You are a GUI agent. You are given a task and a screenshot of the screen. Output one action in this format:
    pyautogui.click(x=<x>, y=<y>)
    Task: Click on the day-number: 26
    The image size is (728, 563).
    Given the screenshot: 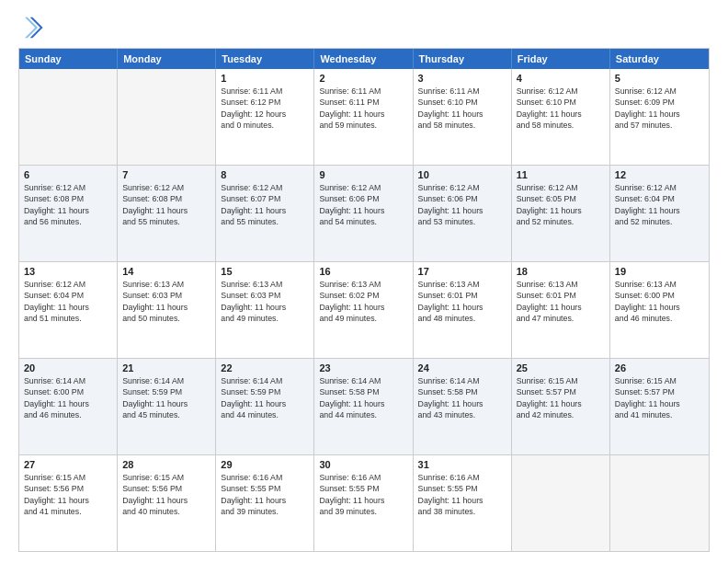 What is the action you would take?
    pyautogui.click(x=660, y=368)
    